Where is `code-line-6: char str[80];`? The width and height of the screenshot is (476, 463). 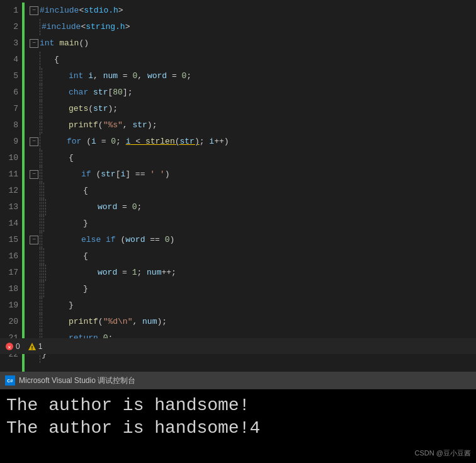 code-line-6: char str[80]; is located at coordinates (253, 93).